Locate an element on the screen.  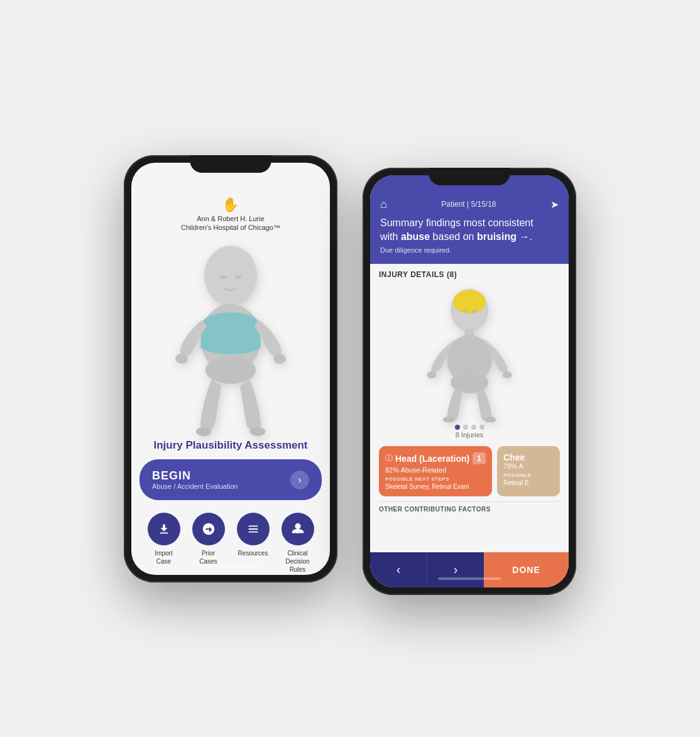
warn-icon: ⓘ is located at coordinates (389, 459).